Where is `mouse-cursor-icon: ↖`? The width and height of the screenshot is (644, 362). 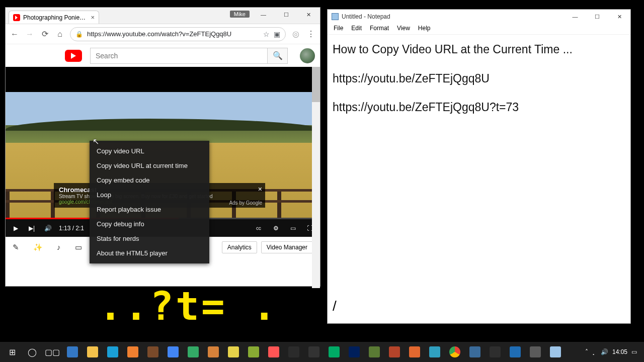 mouse-cursor-icon: ↖ is located at coordinates (96, 142).